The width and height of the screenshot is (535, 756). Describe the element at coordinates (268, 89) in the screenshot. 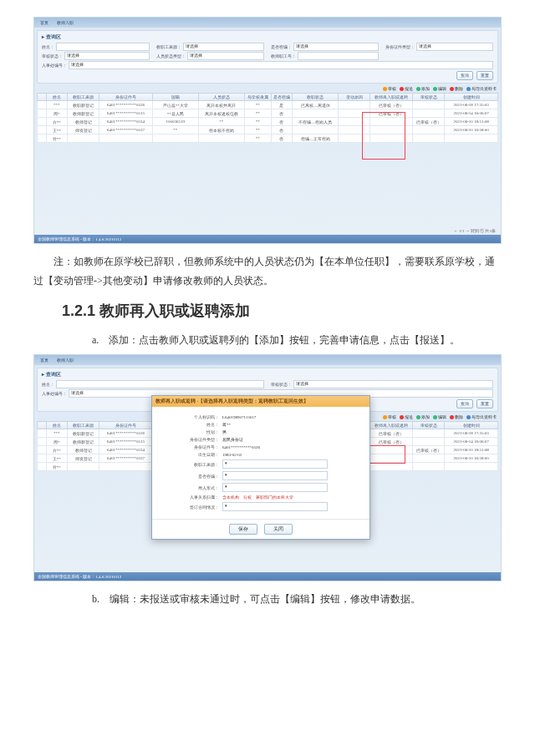

I see `grid-toolbar: 审核 报送 添加 编辑 删除 与导出资料卡` at that location.